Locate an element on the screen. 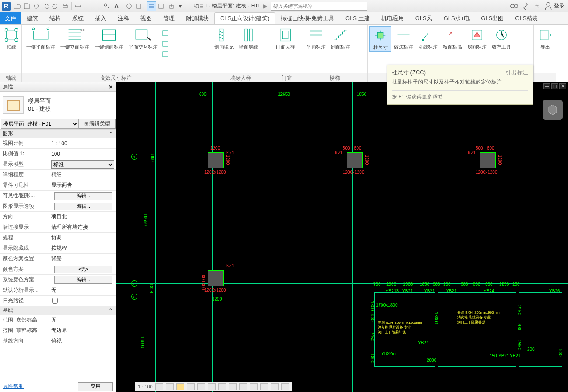 The width and height of the screenshot is (568, 392). tab-gls-civil: GLS 土建 is located at coordinates (358, 18).